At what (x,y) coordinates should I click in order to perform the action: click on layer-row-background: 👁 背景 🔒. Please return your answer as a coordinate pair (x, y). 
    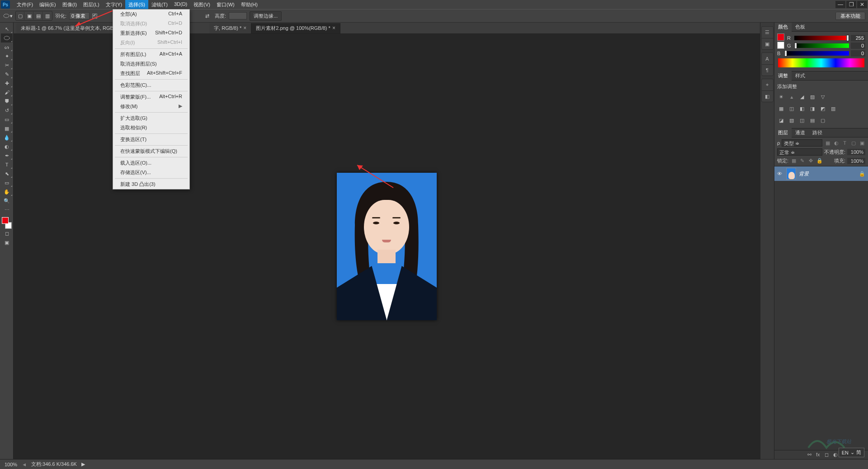
    Looking at the image, I should click on (821, 174).